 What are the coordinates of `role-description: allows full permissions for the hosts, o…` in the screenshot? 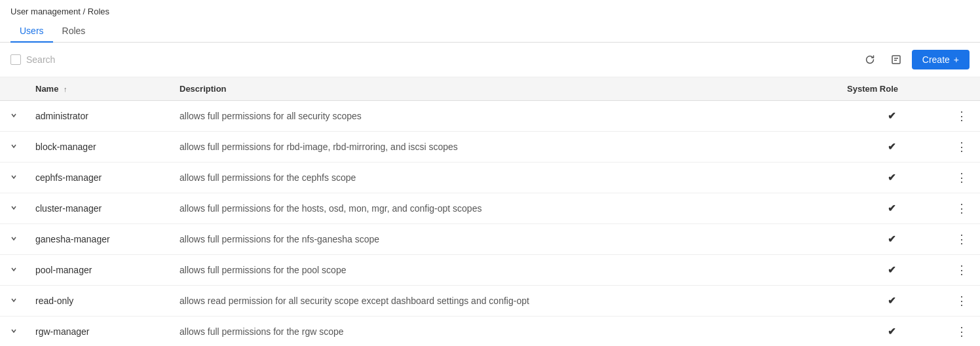 It's located at (506, 208).